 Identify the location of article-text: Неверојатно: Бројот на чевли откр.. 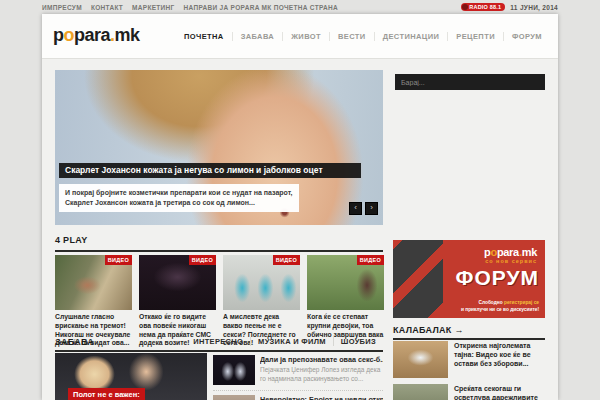
(322, 398).